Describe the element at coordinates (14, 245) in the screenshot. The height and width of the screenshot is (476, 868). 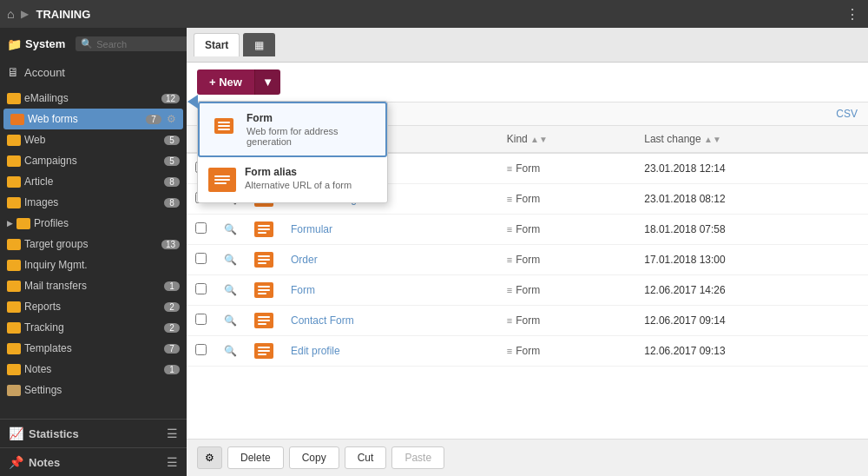
I see `folder-icon-targetgroups` at that location.